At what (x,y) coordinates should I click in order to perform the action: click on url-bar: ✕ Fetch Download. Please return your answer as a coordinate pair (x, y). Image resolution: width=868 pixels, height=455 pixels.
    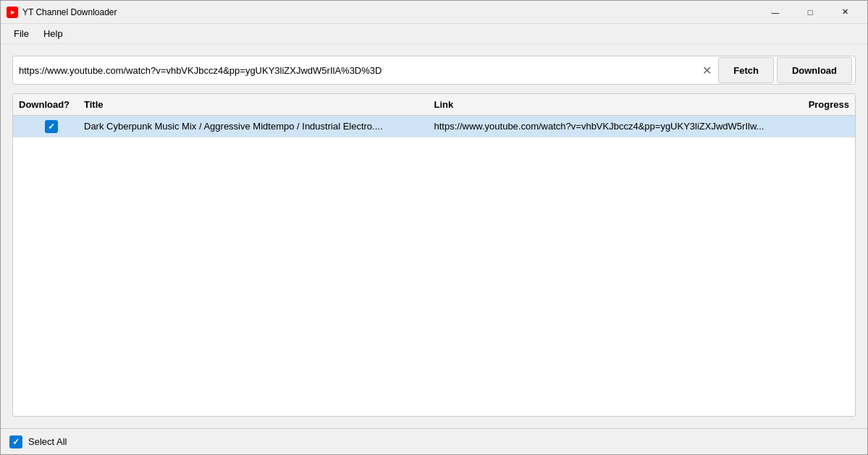
    Looking at the image, I should click on (434, 70).